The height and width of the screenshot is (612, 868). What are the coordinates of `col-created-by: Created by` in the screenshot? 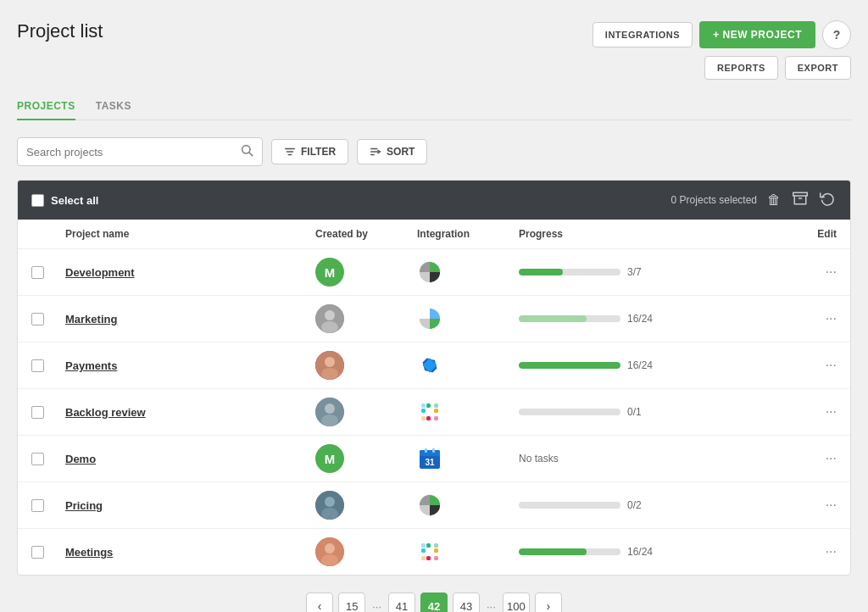 It's located at (366, 234).